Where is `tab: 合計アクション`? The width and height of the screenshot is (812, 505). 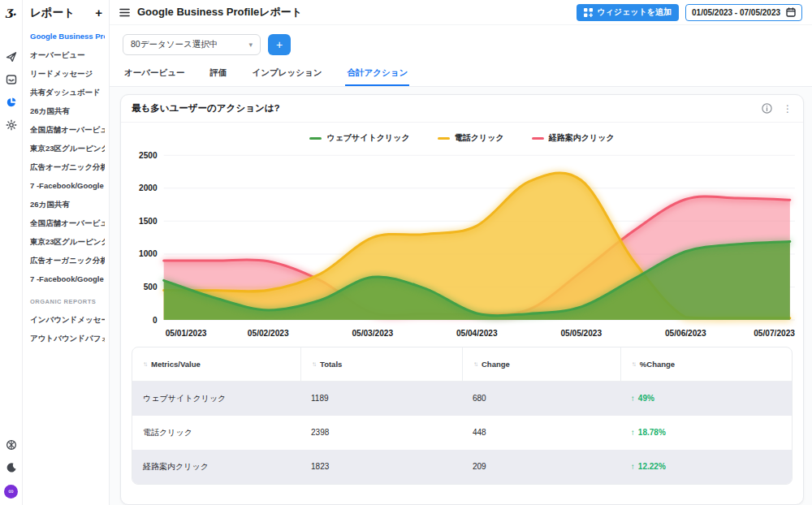
tab: 合計アクション is located at coordinates (377, 74).